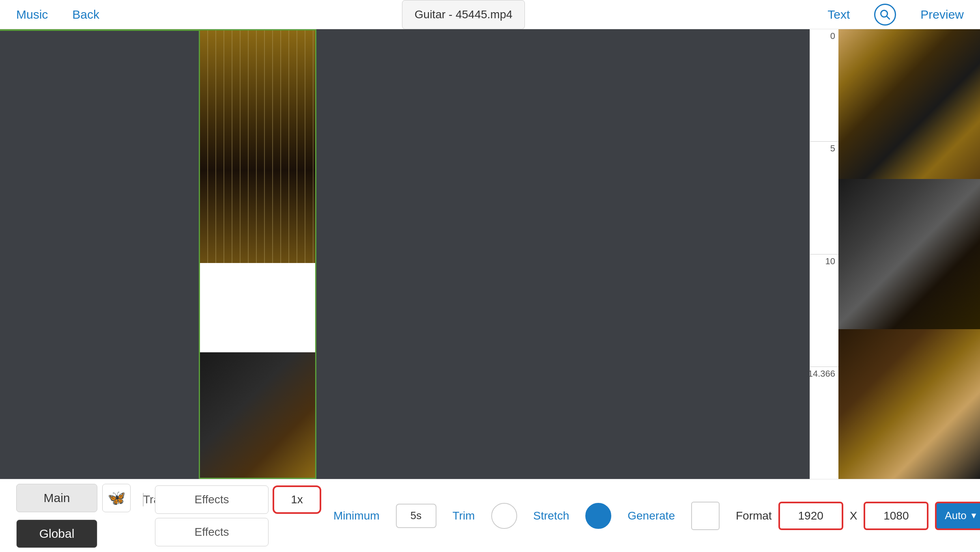  What do you see at coordinates (490, 15) in the screenshot?
I see `top-navigation: Music Back Guitar - 45445.mp4 Text Previ…` at bounding box center [490, 15].